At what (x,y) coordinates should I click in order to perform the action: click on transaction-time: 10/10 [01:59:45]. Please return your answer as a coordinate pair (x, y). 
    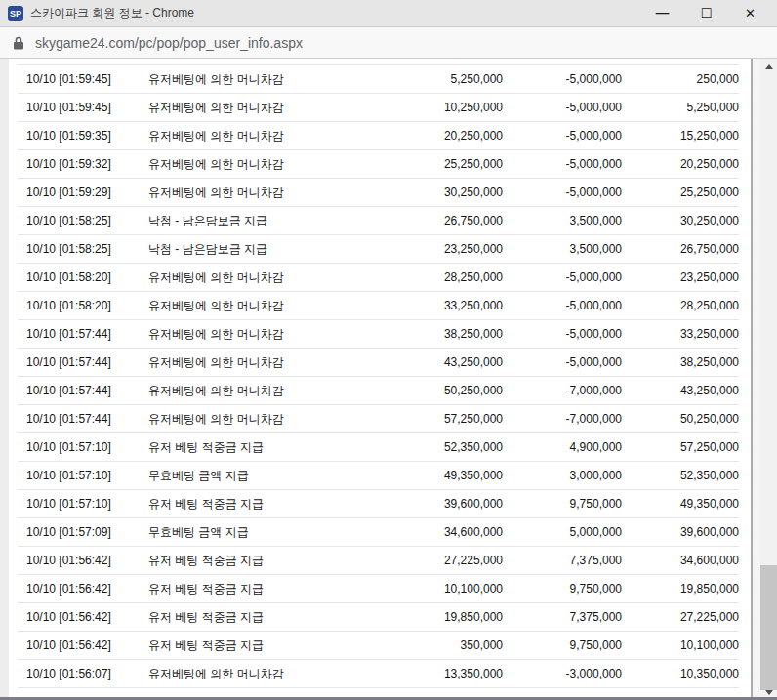
    Looking at the image, I should click on (83, 107).